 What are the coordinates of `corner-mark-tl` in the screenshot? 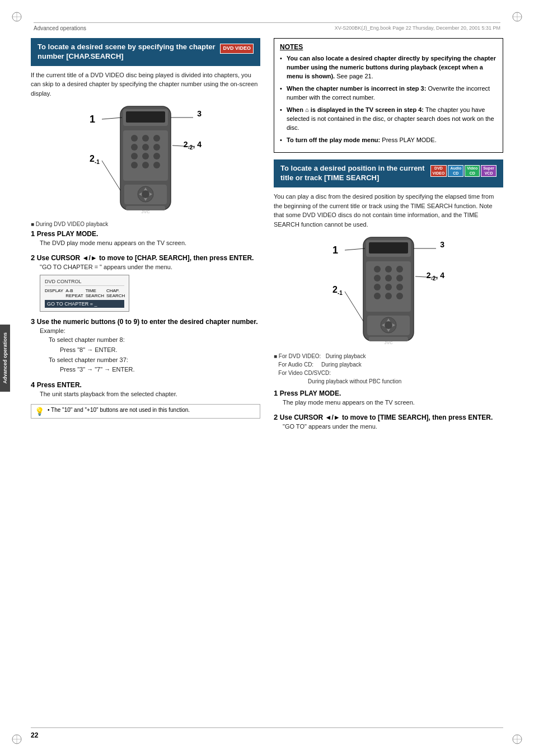 It's located at (17, 17).